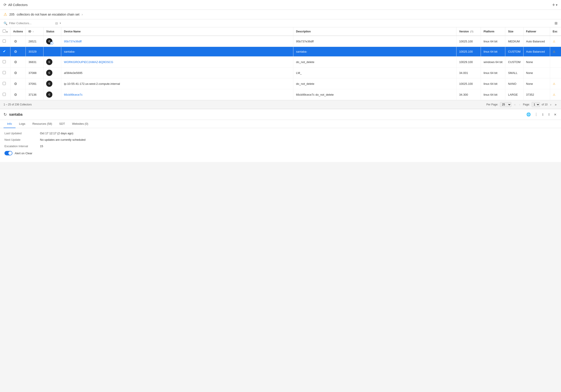 This screenshot has height=392, width=561. What do you see at coordinates (52, 84) in the screenshot?
I see `row-status: C` at bounding box center [52, 84].